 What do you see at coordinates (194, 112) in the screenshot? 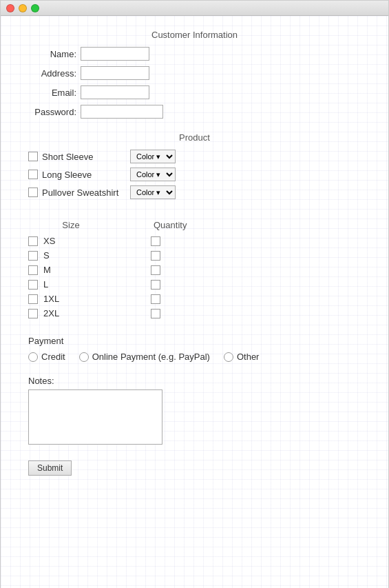
I see `password-field-group: Password:` at bounding box center [194, 112].